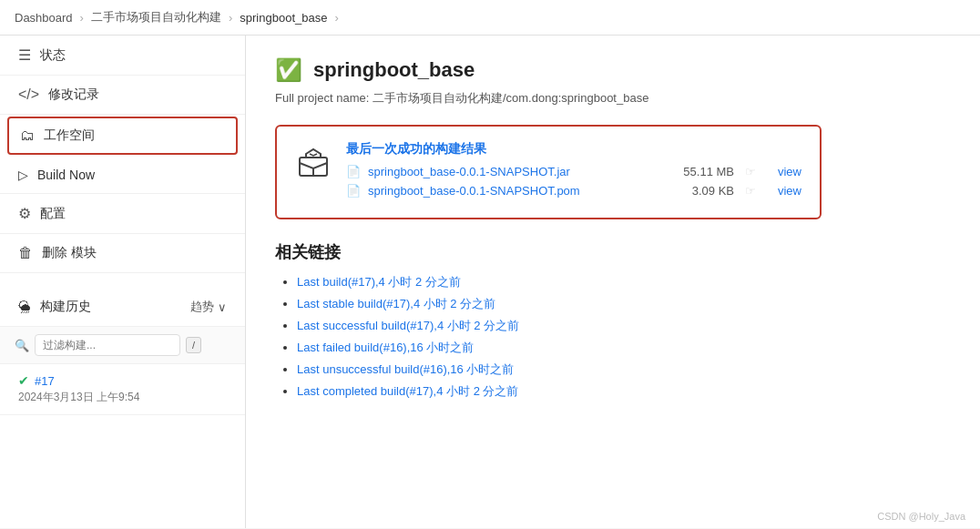  What do you see at coordinates (336, 18) in the screenshot?
I see `breadcrumb-sep-3: ›` at bounding box center [336, 18].